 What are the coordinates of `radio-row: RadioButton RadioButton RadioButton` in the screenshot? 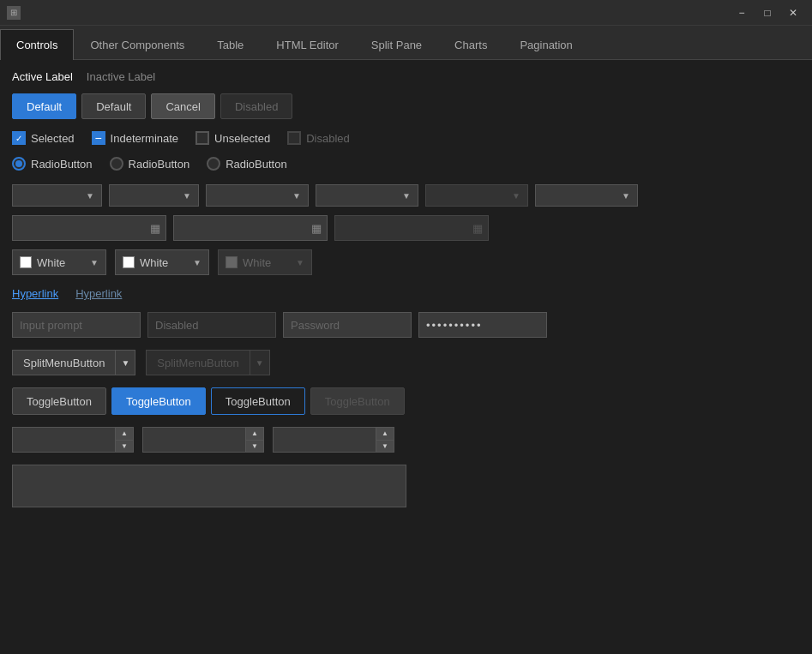 It's located at (406, 164).